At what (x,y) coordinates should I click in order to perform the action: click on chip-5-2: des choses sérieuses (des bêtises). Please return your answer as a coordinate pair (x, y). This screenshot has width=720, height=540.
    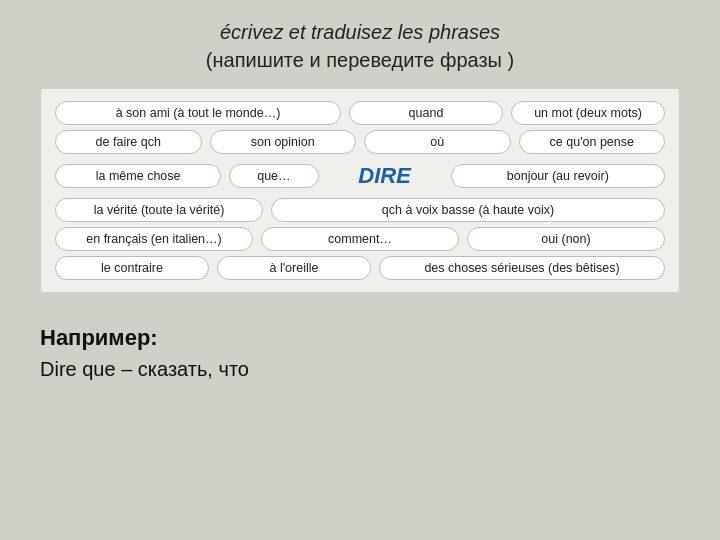
    Looking at the image, I should click on (522, 268).